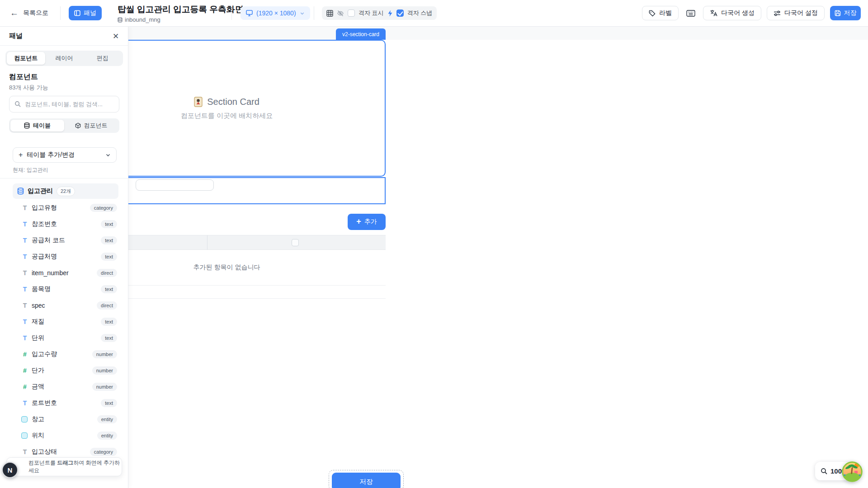 The width and height of the screenshot is (868, 488). What do you see at coordinates (41, 289) in the screenshot?
I see `field-name: 품목명` at bounding box center [41, 289].